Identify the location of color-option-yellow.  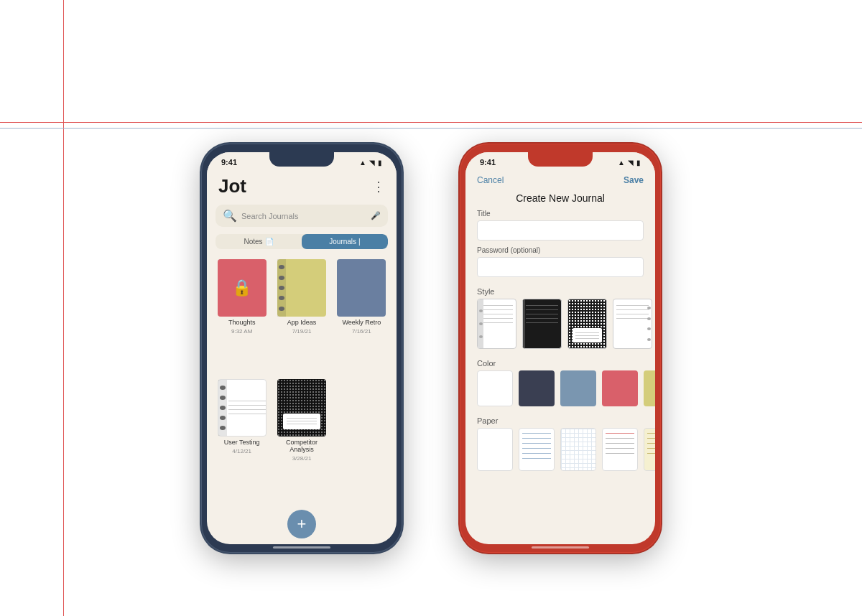
(649, 388).